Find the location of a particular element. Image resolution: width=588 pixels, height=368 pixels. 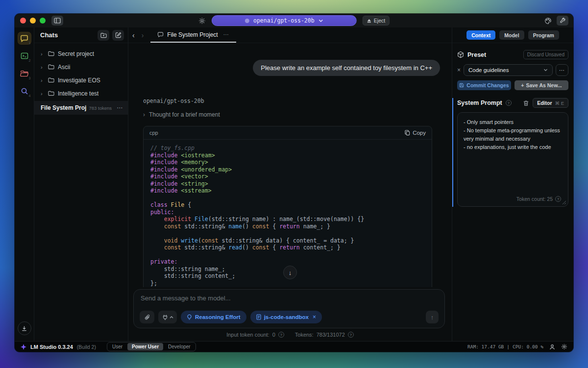

preset-select: Code guidelines is located at coordinates (508, 70).